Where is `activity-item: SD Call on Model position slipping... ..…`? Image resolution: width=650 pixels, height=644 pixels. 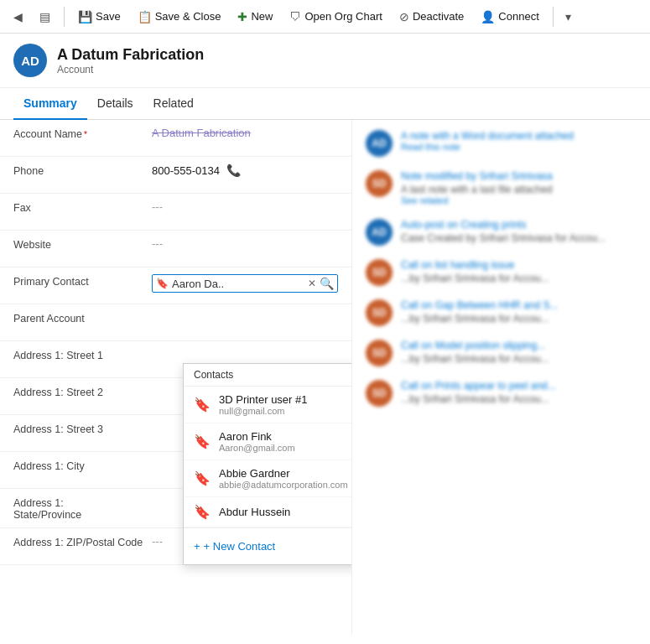 activity-item: SD Call on Model position slipping... ..… is located at coordinates (502, 353).